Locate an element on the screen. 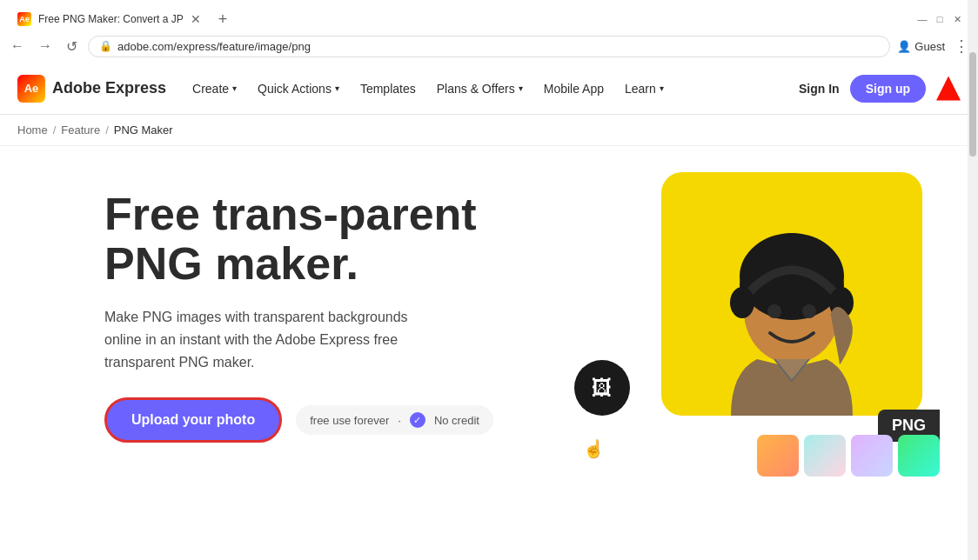 The width and height of the screenshot is (978, 560). breadcrumb: Home / Feature / PNG Maker is located at coordinates (489, 130).